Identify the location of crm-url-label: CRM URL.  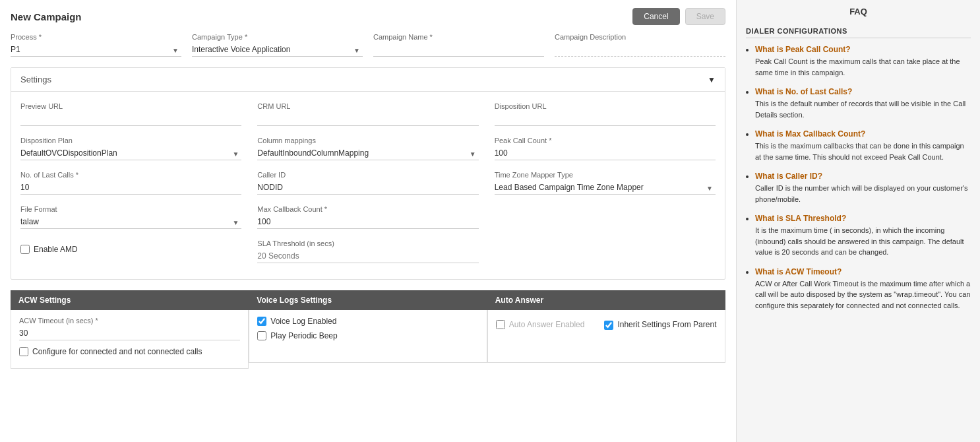
(368, 106).